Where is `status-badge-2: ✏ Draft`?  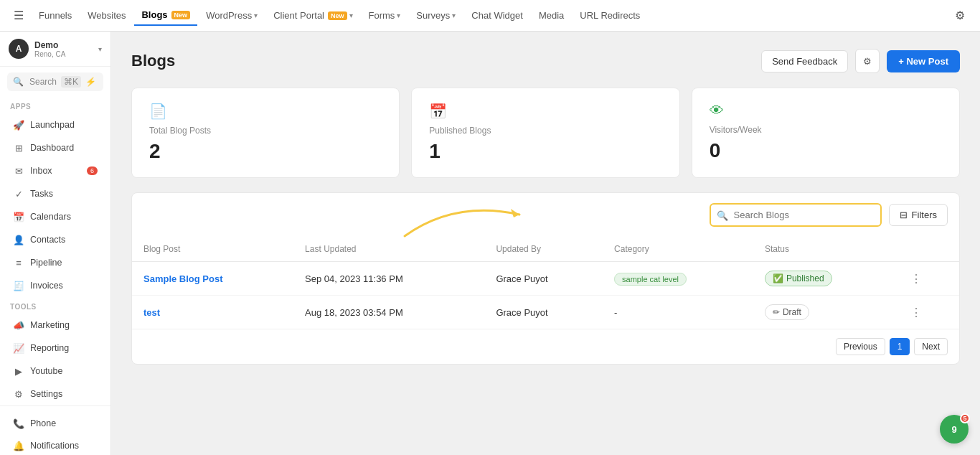 status-badge-2: ✏ Draft is located at coordinates (787, 312).